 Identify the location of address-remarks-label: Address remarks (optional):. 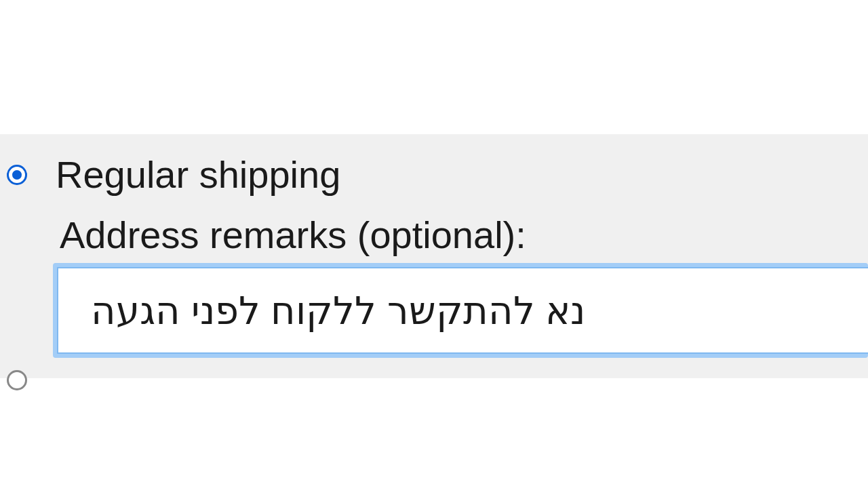
(293, 235).